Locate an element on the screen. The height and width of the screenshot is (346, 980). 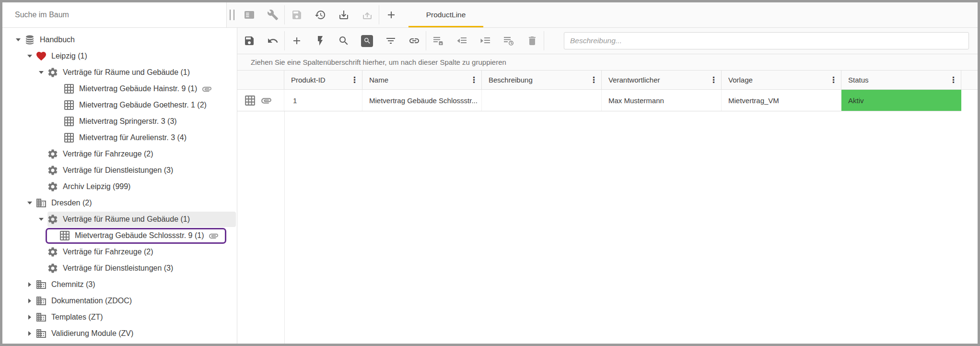
tree-item: Dokumentation (ZDOC) is located at coordinates (120, 301).